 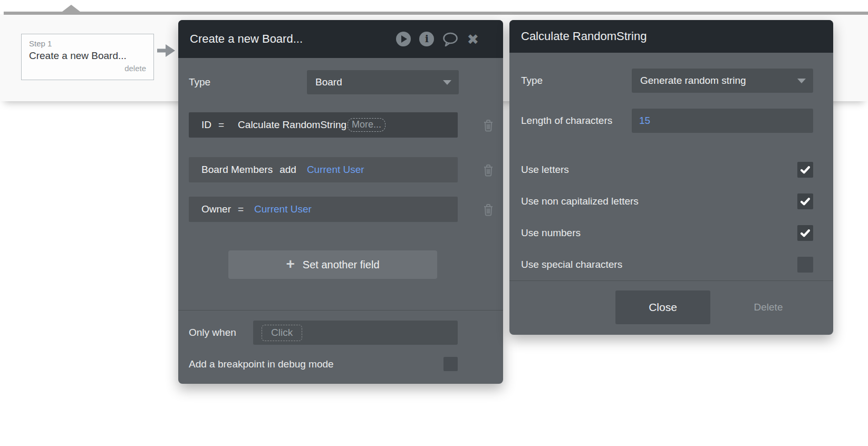 What do you see at coordinates (333, 265) in the screenshot?
I see `set-another-field-button: + Set another field` at bounding box center [333, 265].